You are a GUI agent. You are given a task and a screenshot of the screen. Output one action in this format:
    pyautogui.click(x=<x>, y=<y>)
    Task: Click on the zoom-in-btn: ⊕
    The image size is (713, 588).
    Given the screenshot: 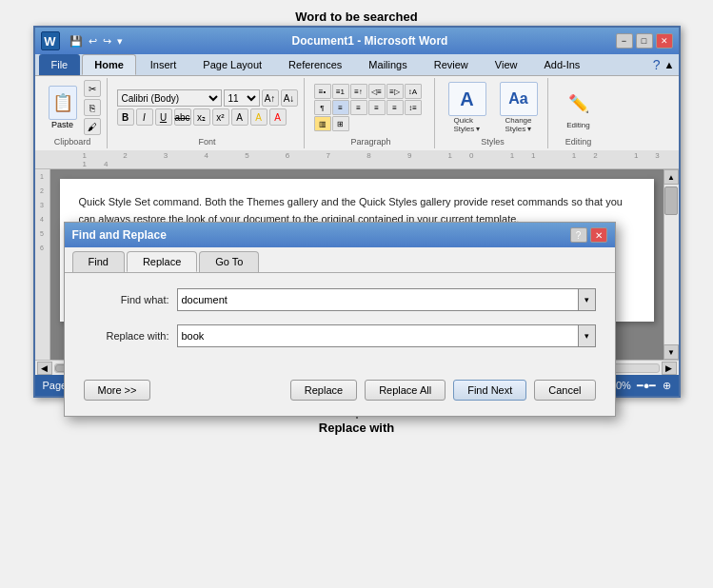 What is the action you would take?
    pyautogui.click(x=666, y=386)
    